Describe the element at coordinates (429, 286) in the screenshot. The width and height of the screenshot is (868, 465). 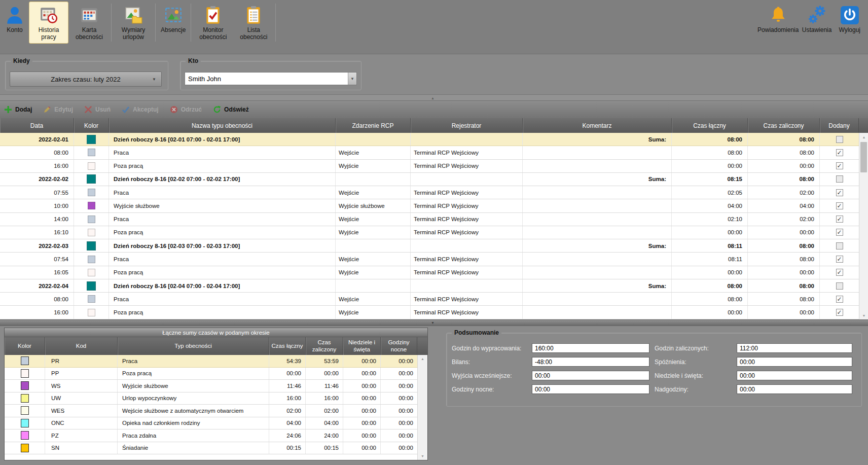
I see `table-row: 2022-02-04Dzień roboczy 8-16 [02-04 07:0…` at that location.